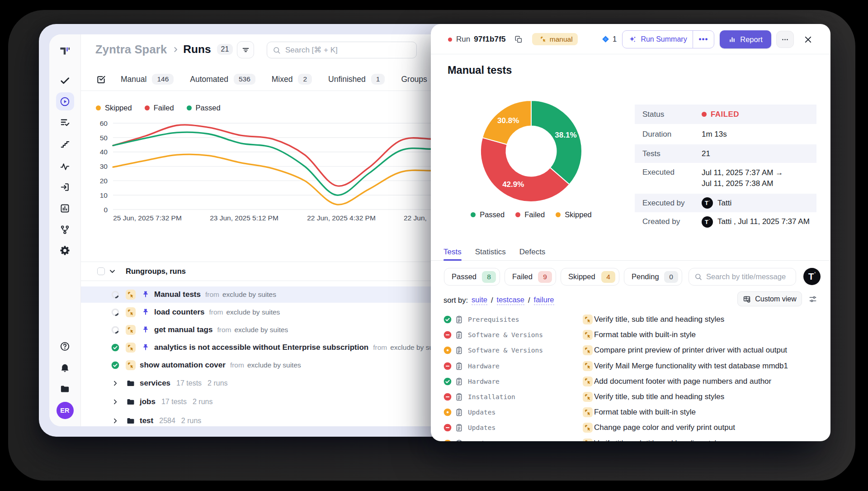 The height and width of the screenshot is (491, 868). What do you see at coordinates (742, 277) in the screenshot?
I see `tests-search` at bounding box center [742, 277].